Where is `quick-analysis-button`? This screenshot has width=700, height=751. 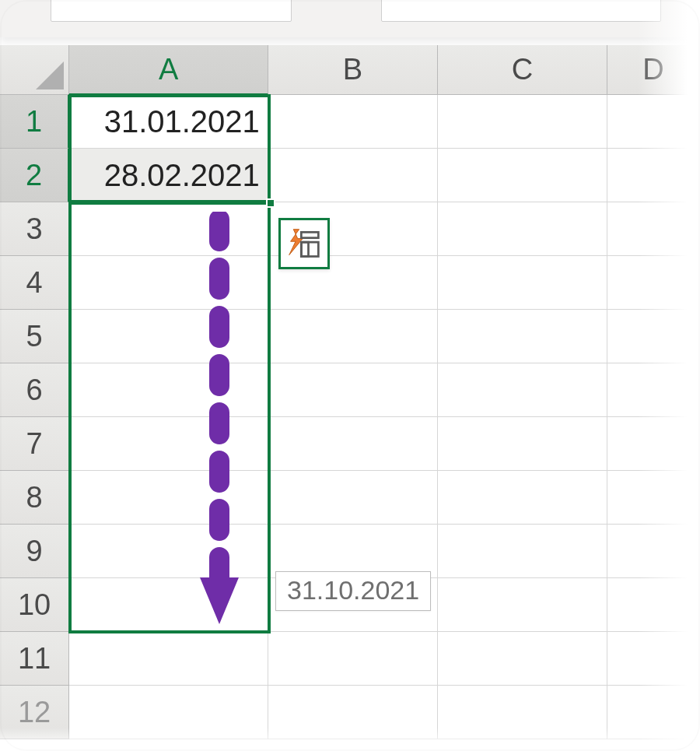
quick-analysis-button is located at coordinates (304, 244).